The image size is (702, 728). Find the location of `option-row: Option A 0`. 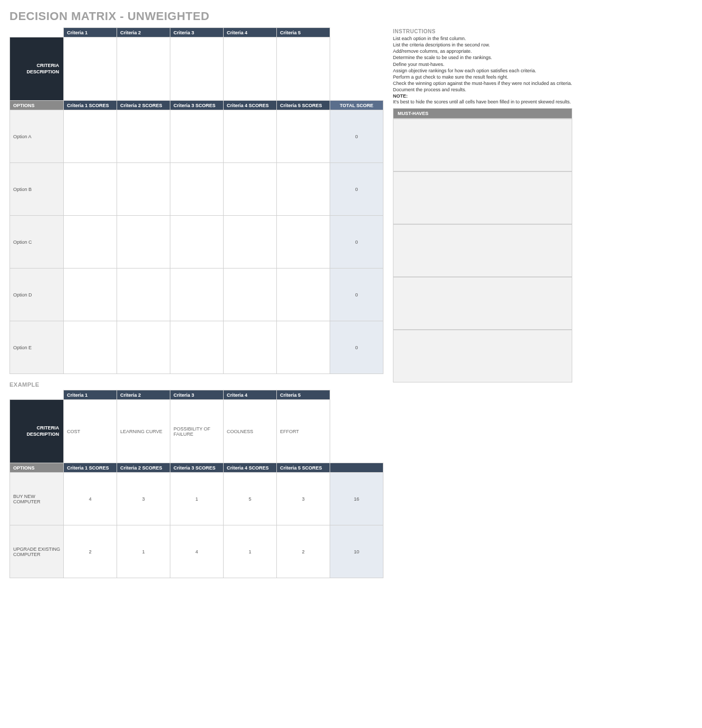

option-row: Option A 0 is located at coordinates (197, 137).